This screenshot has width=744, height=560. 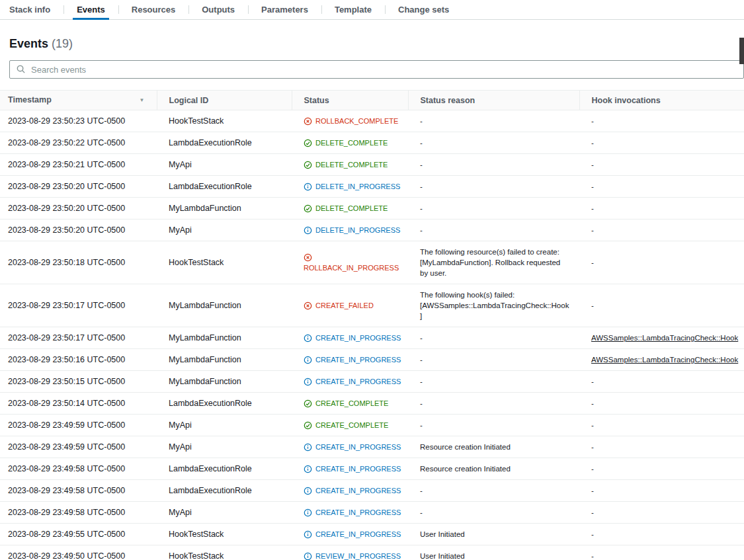 What do you see at coordinates (358, 556) in the screenshot?
I see `status-label: REVIEW_IN_PROGRESS` at bounding box center [358, 556].